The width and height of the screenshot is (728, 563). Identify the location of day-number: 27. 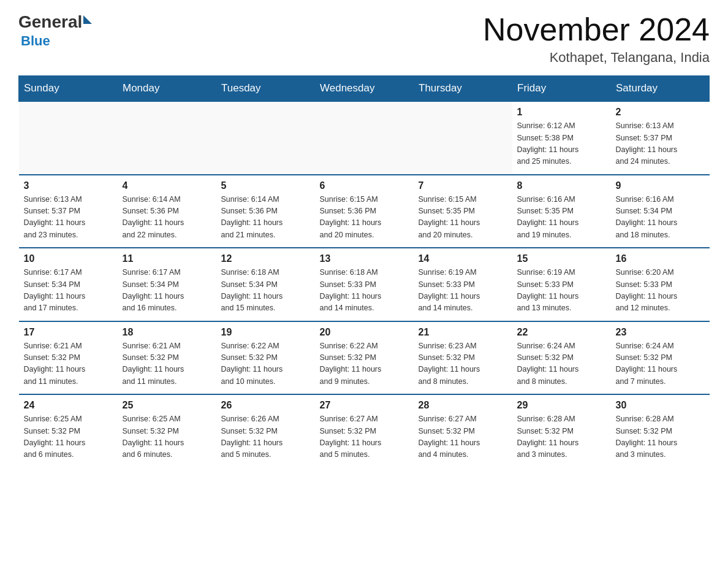
(364, 405).